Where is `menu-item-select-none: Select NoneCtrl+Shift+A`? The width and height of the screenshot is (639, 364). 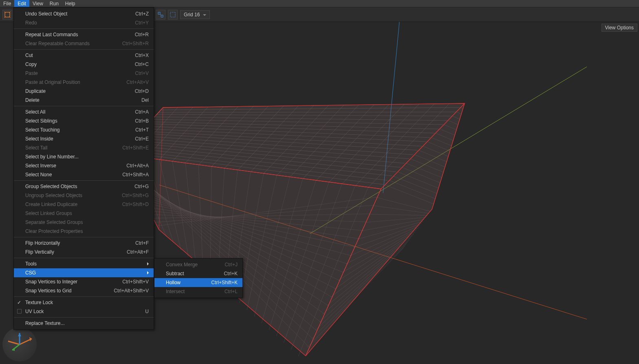
menu-item-select-none: Select NoneCtrl+Shift+A is located at coordinates (84, 175).